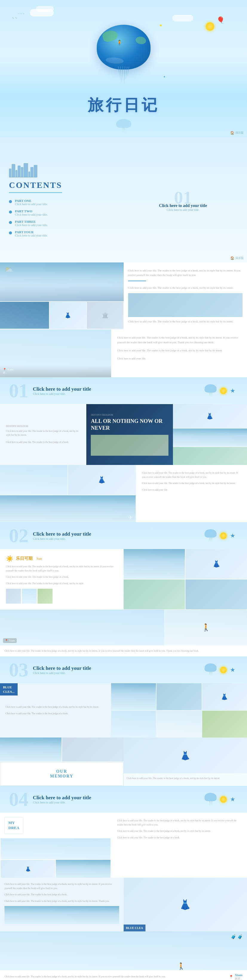 The height and width of the screenshot is (980, 247). I want to click on destiny-label: DESTINY FREEDOM, so click(43, 426).